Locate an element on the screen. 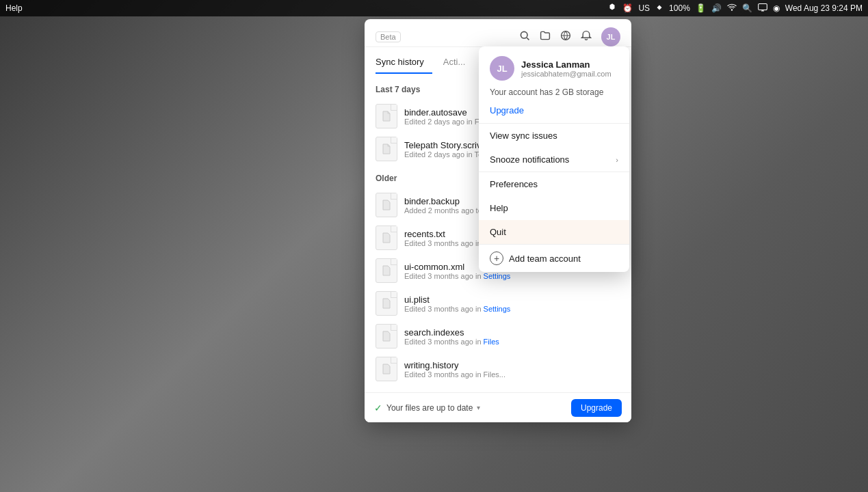  file-meta: Edited 3 months ago in Files is located at coordinates (512, 342).